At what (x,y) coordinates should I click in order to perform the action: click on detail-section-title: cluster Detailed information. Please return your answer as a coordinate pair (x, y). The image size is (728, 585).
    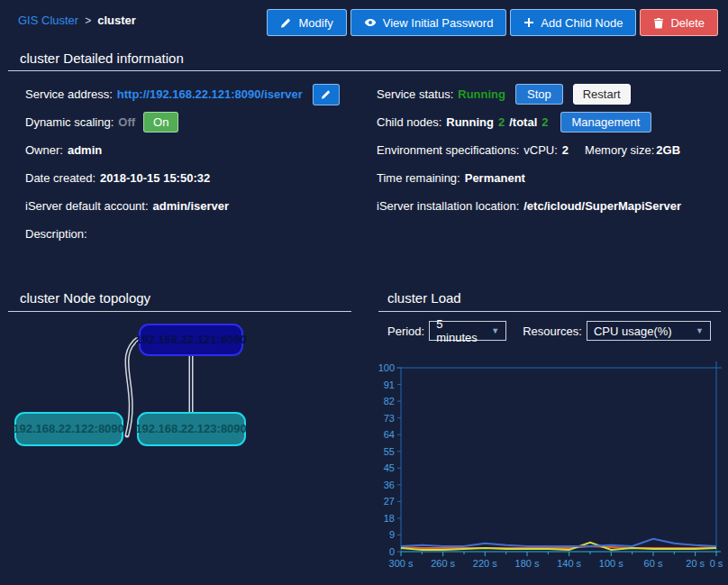
    Looking at the image, I should click on (102, 58).